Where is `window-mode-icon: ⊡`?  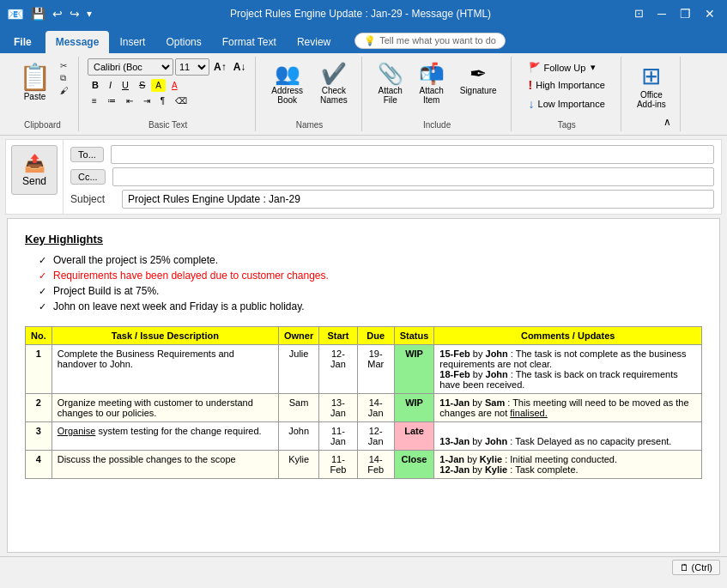
window-mode-icon: ⊡ is located at coordinates (639, 14).